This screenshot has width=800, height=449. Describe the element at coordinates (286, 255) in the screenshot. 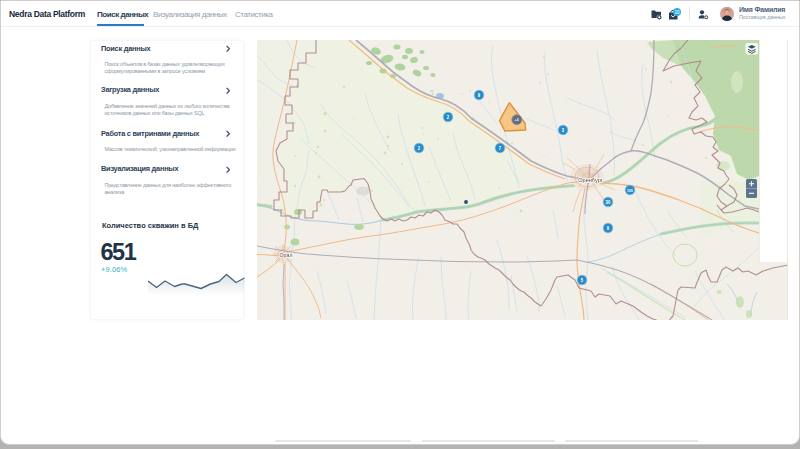

I see `svg-text: Орал` at that location.